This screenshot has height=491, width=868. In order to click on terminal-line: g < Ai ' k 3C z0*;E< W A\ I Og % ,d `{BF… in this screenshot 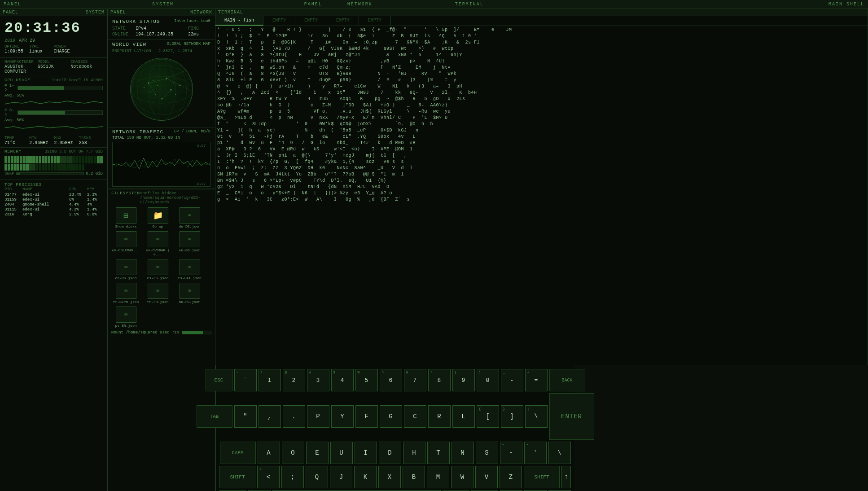, I will do `click(541, 200)`.